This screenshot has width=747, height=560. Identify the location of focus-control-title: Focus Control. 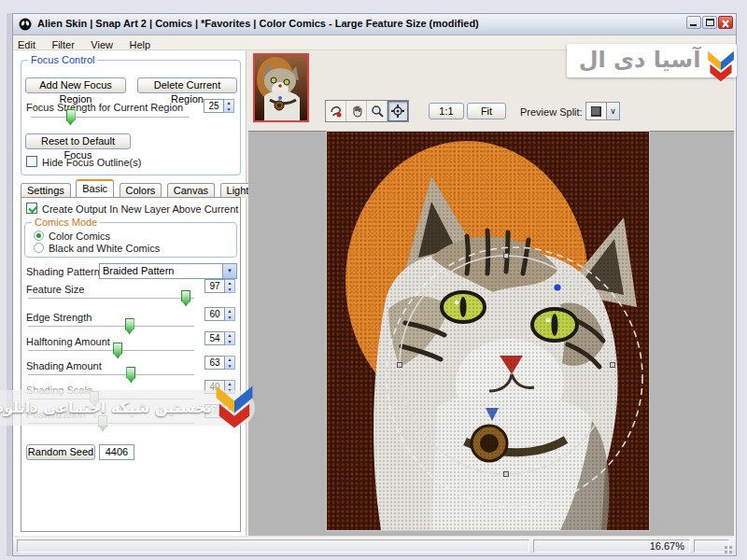
(63, 60).